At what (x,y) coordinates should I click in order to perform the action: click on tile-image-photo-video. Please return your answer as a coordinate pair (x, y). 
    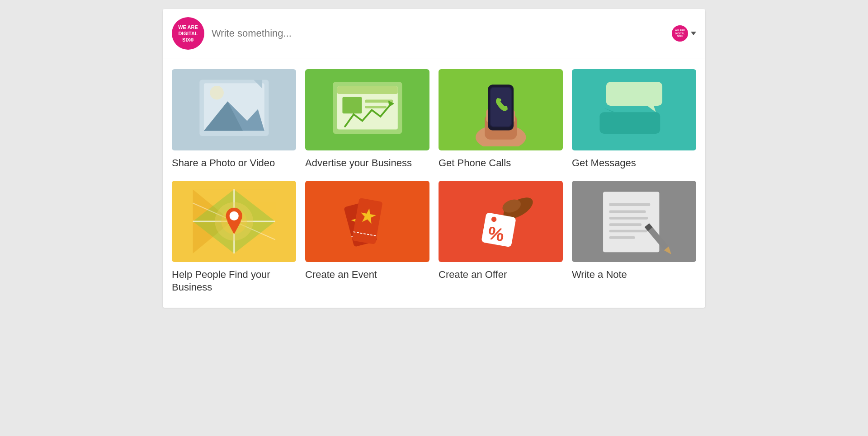
    Looking at the image, I should click on (234, 110).